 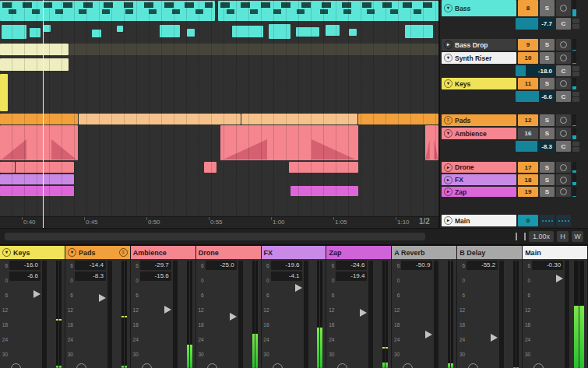 I want to click on track-name-bass-drop: ▸Bass Drop, so click(x=479, y=45).